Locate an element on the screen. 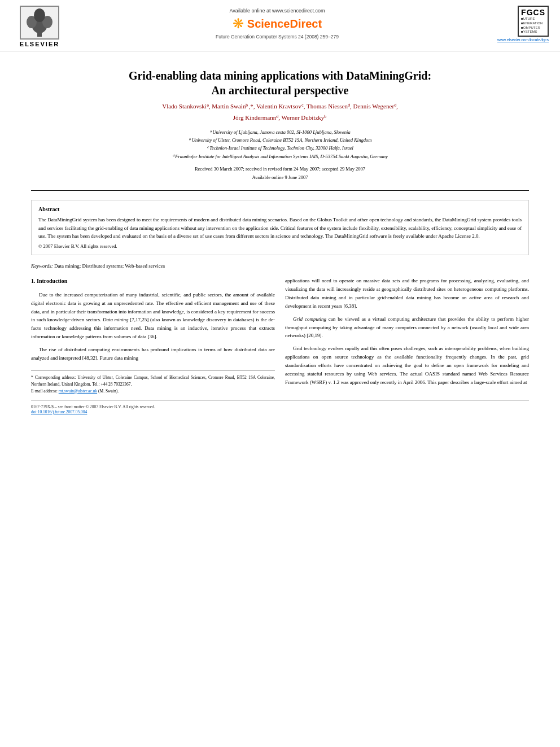 This screenshot has width=560, height=747. section1-heading: 1. Introduction is located at coordinates (153, 281).